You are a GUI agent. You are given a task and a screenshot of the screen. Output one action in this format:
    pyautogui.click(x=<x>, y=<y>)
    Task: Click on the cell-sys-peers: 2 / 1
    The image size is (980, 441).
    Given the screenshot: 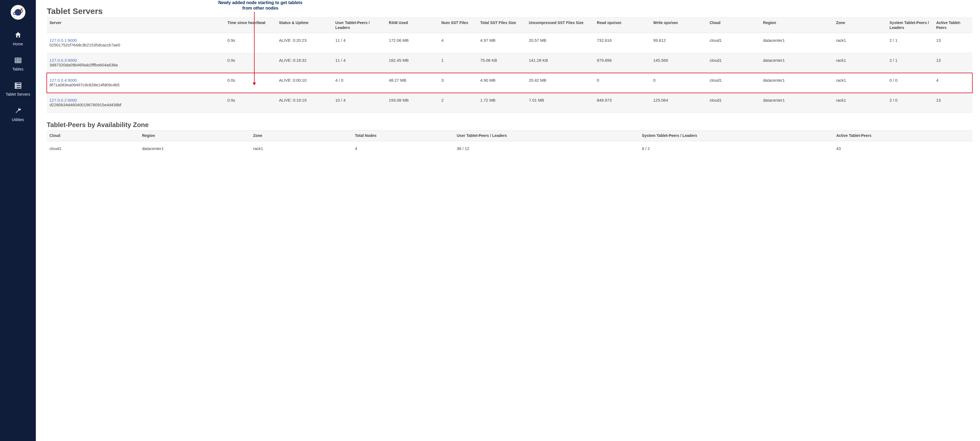 What is the action you would take?
    pyautogui.click(x=910, y=63)
    